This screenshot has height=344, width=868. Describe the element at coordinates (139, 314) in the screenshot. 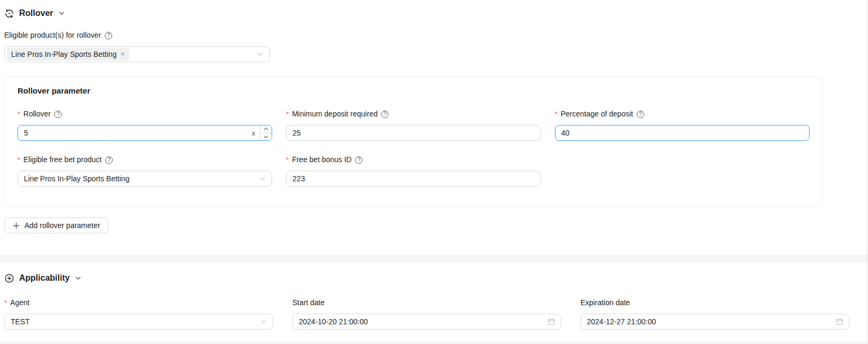

I see `agent-field: * Agent TEST` at that location.